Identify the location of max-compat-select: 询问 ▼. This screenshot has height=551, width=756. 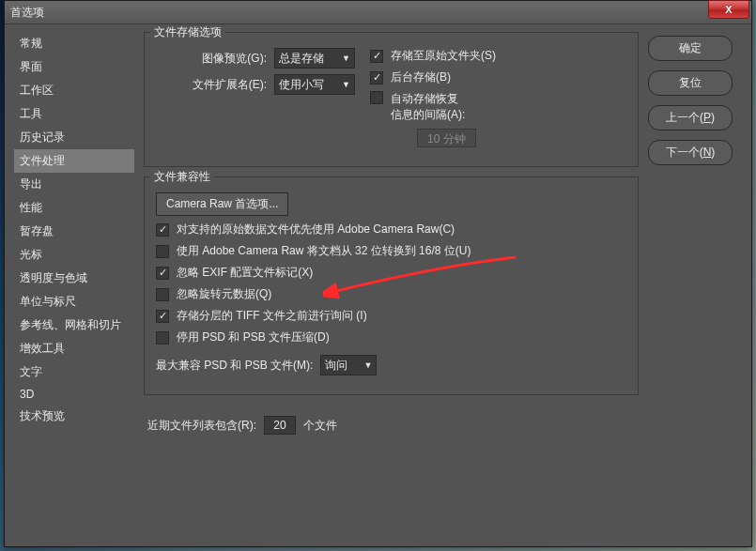
(348, 365).